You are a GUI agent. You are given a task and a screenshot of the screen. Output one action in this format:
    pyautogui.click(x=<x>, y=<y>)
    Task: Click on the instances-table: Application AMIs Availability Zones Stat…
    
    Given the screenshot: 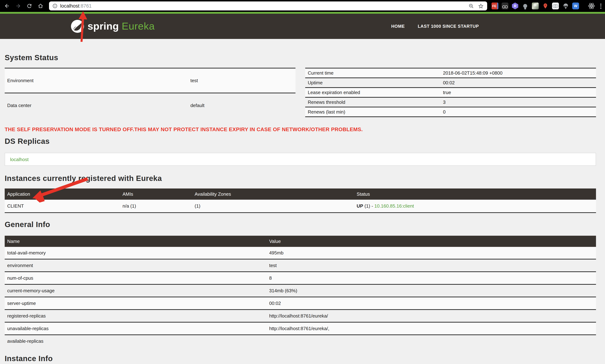 What is the action you would take?
    pyautogui.click(x=300, y=201)
    